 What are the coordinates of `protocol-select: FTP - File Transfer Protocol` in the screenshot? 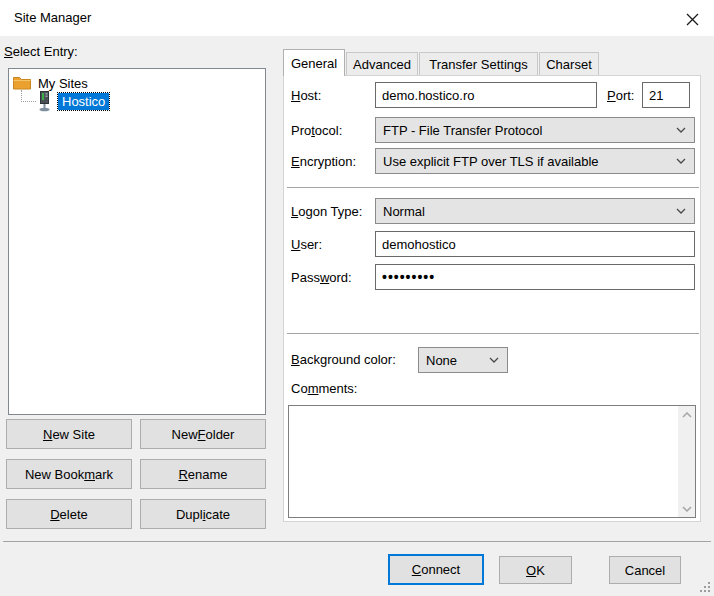 It's located at (535, 130).